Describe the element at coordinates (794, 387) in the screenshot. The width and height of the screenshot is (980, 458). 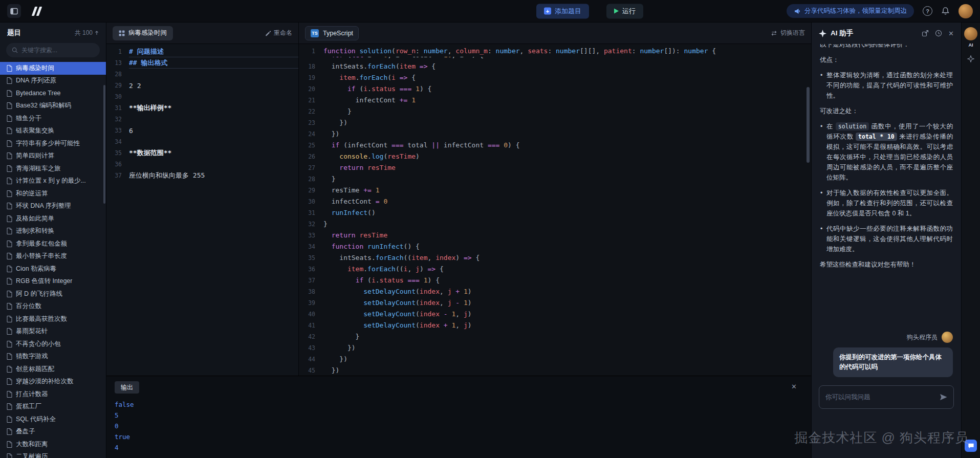
I see `output-close-icon: ✕` at that location.